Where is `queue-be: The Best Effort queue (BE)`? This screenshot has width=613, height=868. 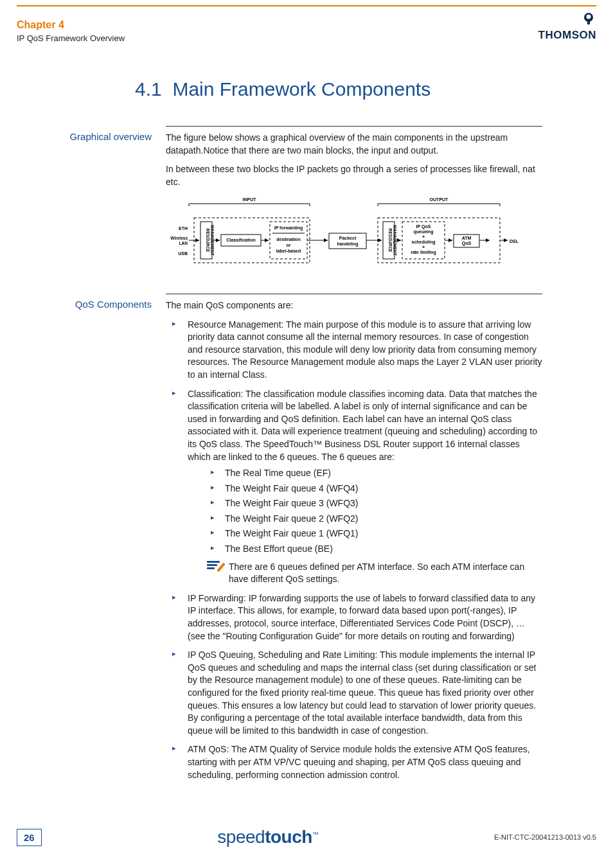 queue-be: The Best Effort queue (BE) is located at coordinates (375, 549).